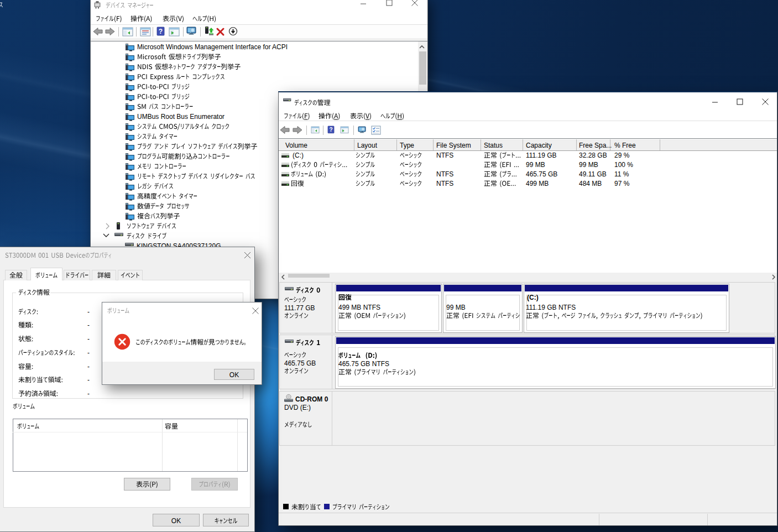 This screenshot has height=532, width=778. I want to click on svg-text: 111.19 GB, so click(541, 155).